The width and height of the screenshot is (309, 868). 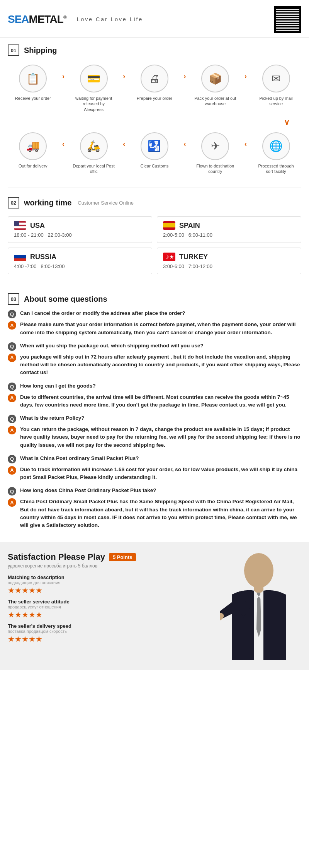 What do you see at coordinates (154, 49) in the screenshot?
I see `shipping-section-header: 01 Shipping` at bounding box center [154, 49].